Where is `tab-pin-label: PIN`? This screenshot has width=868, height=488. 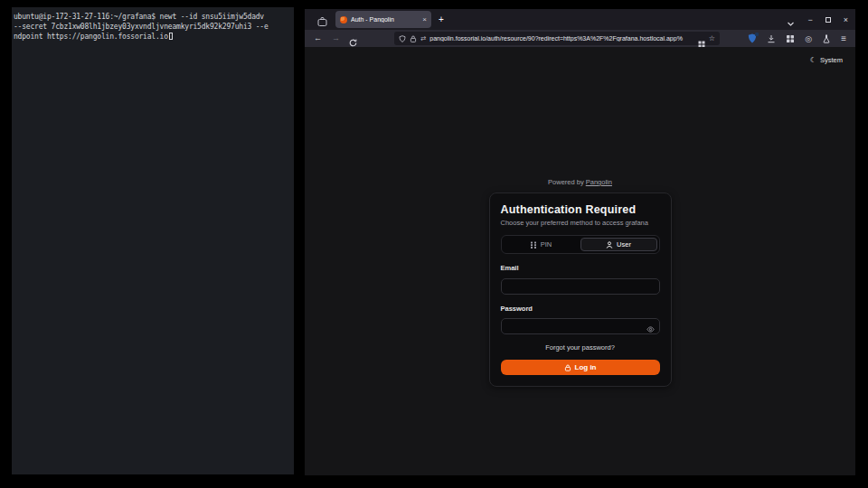 tab-pin-label: PIN is located at coordinates (546, 244).